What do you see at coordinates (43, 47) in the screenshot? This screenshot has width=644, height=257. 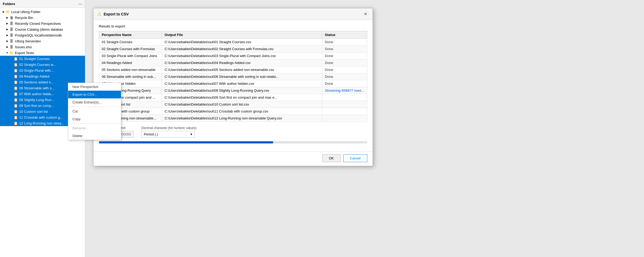 I see `tree-item-issues-xlsx: ▶🗄Issues.xlsx` at bounding box center [43, 47].